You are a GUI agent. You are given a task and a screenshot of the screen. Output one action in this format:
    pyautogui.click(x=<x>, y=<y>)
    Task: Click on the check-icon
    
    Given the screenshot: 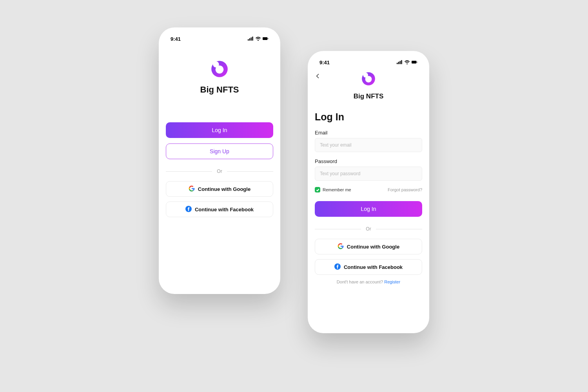 What is the action you would take?
    pyautogui.click(x=318, y=190)
    